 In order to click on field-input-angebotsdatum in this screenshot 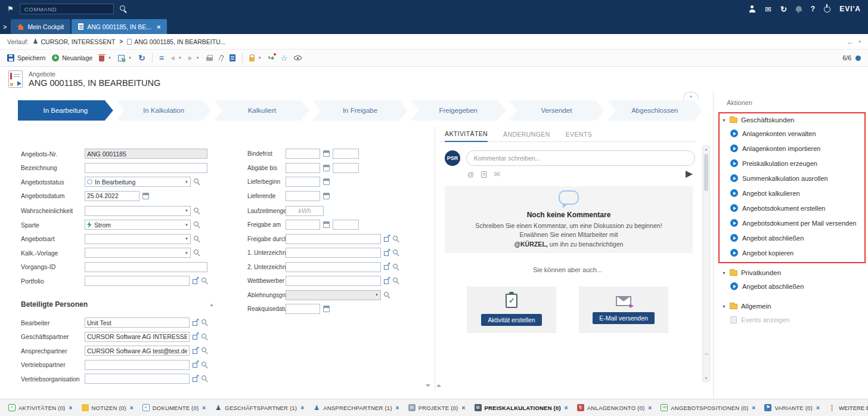, I will do `click(112, 196)`.